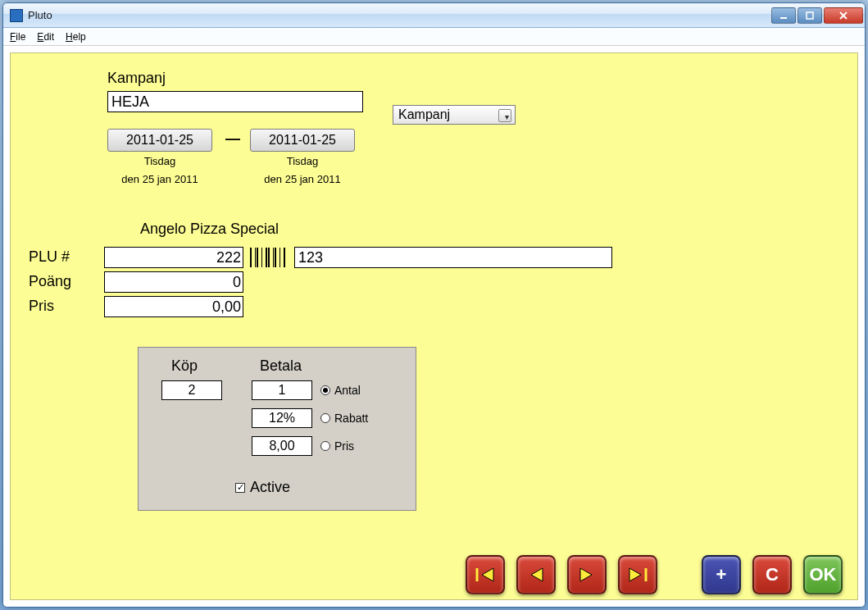 This screenshot has width=868, height=610. I want to click on buy-pay-panel: Köp Betala Antal Rabatt Pris, so click(277, 429).